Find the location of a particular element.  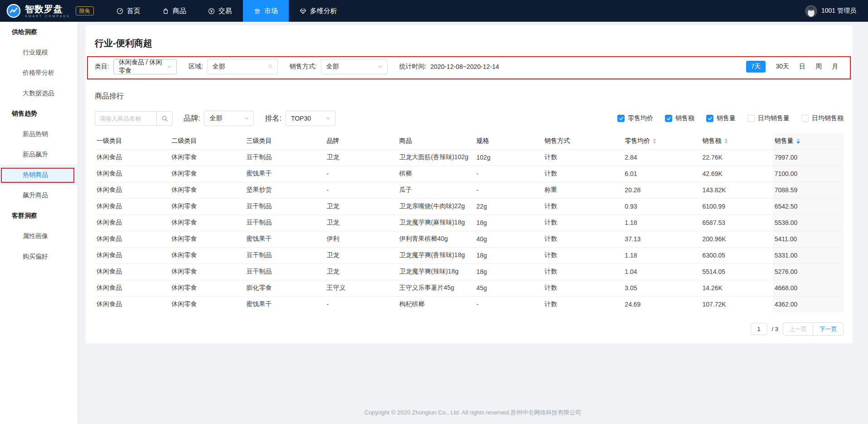

ranking-toolbar: 品牌: 全部 排名: TOP30 零售均价 is located at coordinates (469, 118).